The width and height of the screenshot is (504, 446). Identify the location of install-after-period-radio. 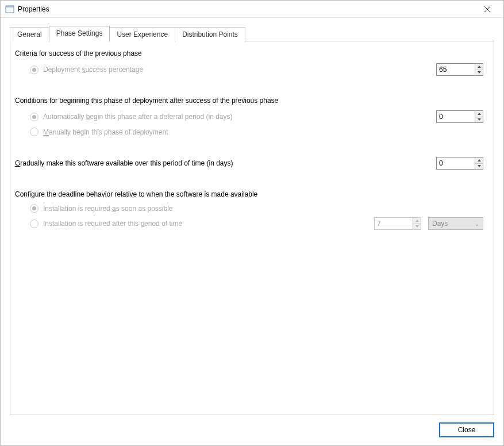
(34, 224).